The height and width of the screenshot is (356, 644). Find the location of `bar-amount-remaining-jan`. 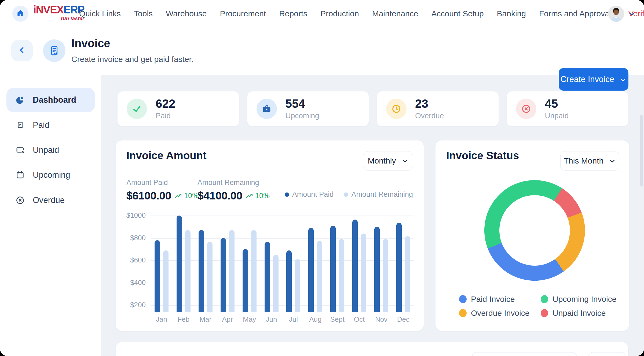

bar-amount-remaining-jan is located at coordinates (166, 281).